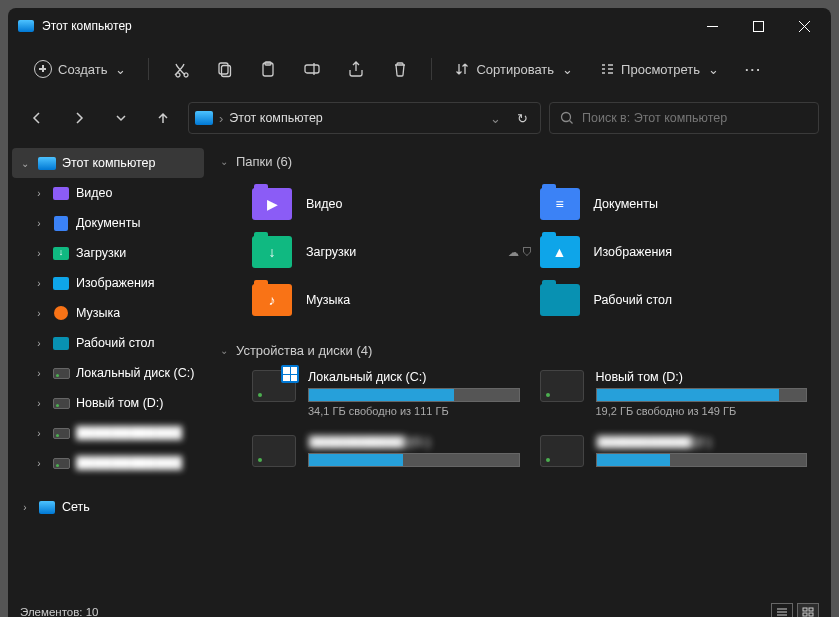 This screenshot has width=839, height=617. What do you see at coordinates (520, 350) in the screenshot?
I see `group-drives-header: ⌄ Устройства и диски (4)` at bounding box center [520, 350].